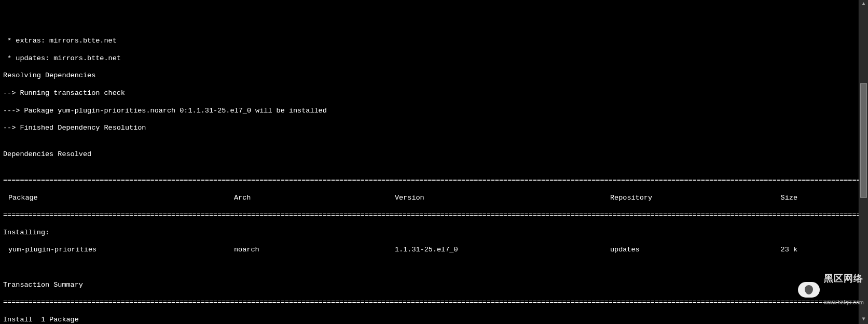  What do you see at coordinates (434, 267) in the screenshot?
I see `blank-line` at bounding box center [434, 267].